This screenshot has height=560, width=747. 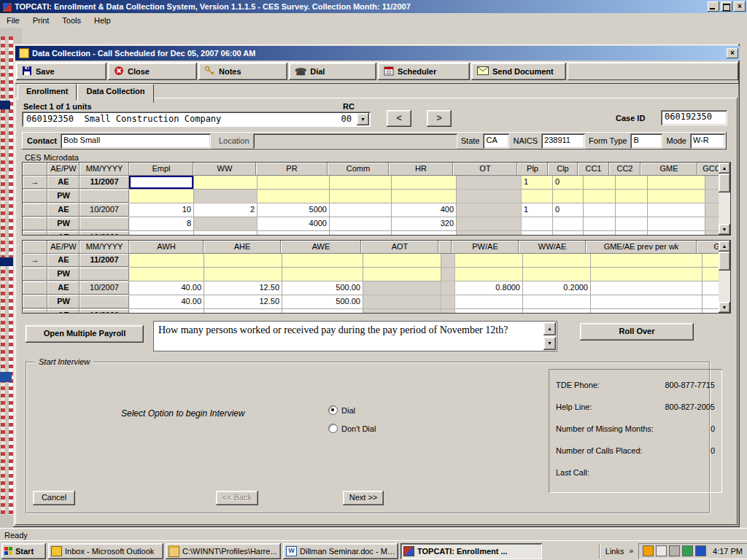 I want to click on grid-cell: 4000, so click(x=293, y=225).